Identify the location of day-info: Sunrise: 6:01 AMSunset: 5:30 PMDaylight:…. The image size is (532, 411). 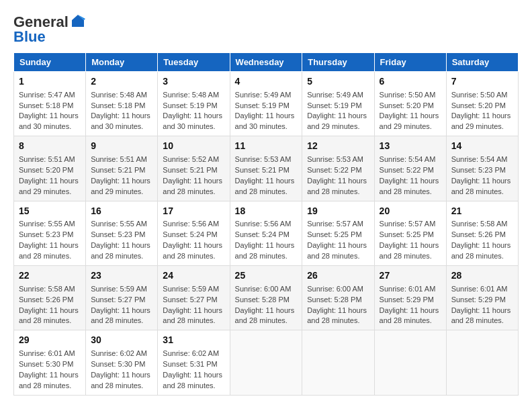
(50, 370).